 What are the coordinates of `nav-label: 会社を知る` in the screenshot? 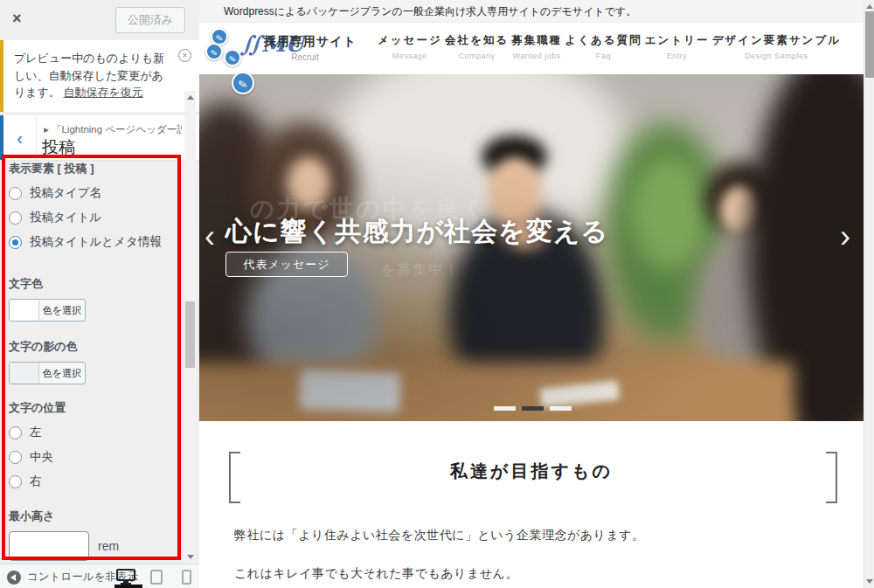 It's located at (477, 40).